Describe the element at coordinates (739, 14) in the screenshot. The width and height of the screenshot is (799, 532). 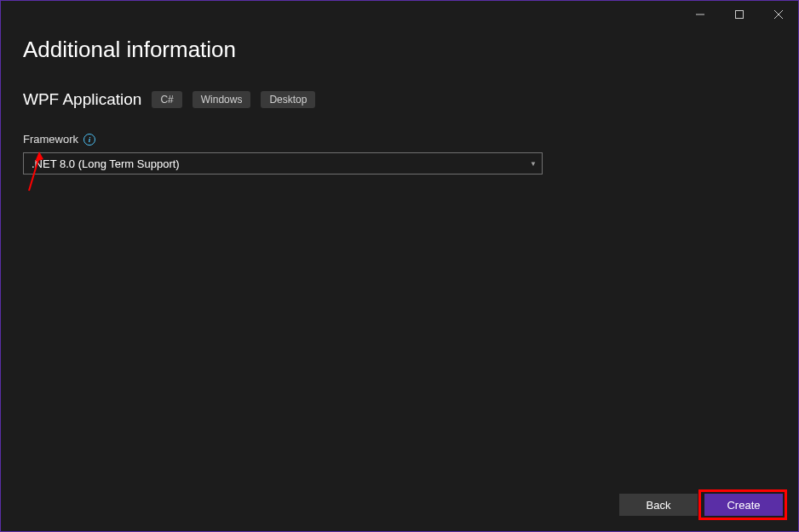
I see `maximize-button` at that location.